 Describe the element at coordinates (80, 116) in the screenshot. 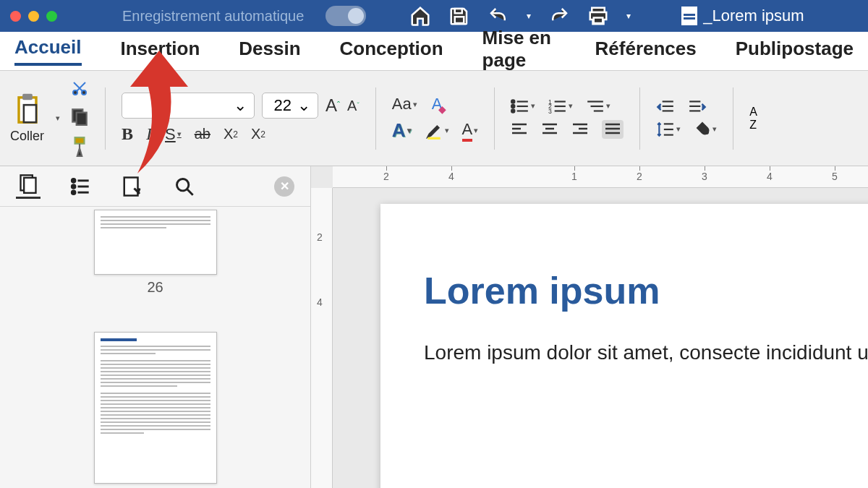

I see `copy-icon` at that location.